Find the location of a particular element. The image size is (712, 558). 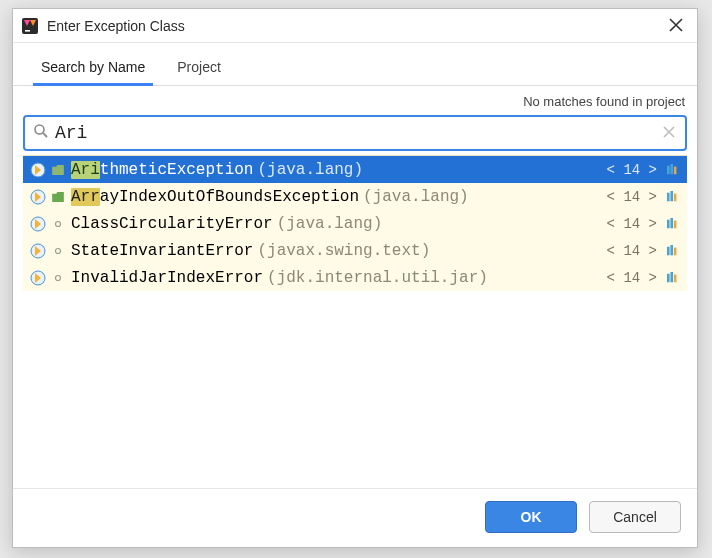

ok-button: OK is located at coordinates (531, 517).